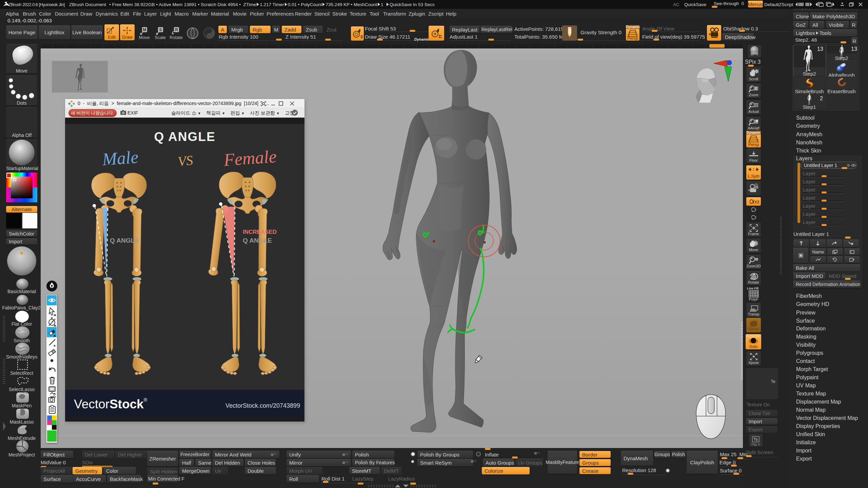 The width and height of the screenshot is (868, 488). I want to click on svg-text: Z, so click(756, 218).